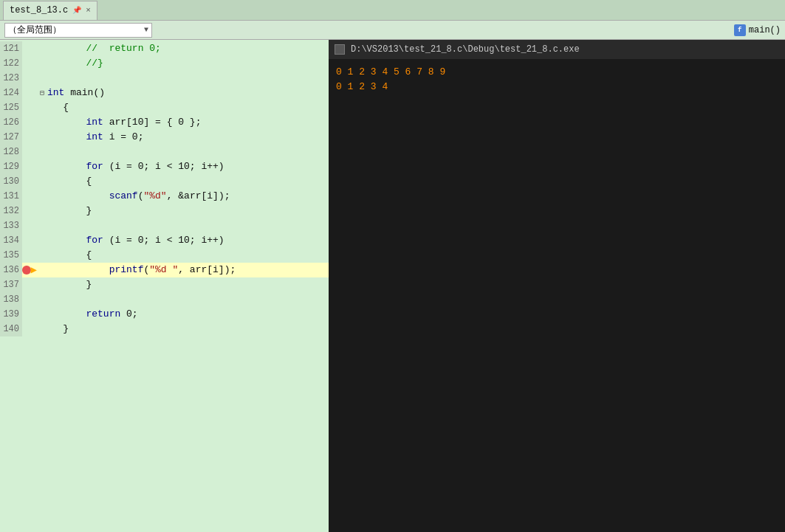 This screenshot has height=532, width=785. What do you see at coordinates (50, 10) in the screenshot?
I see `file-tab: test_8_13.c 📌 ×` at bounding box center [50, 10].